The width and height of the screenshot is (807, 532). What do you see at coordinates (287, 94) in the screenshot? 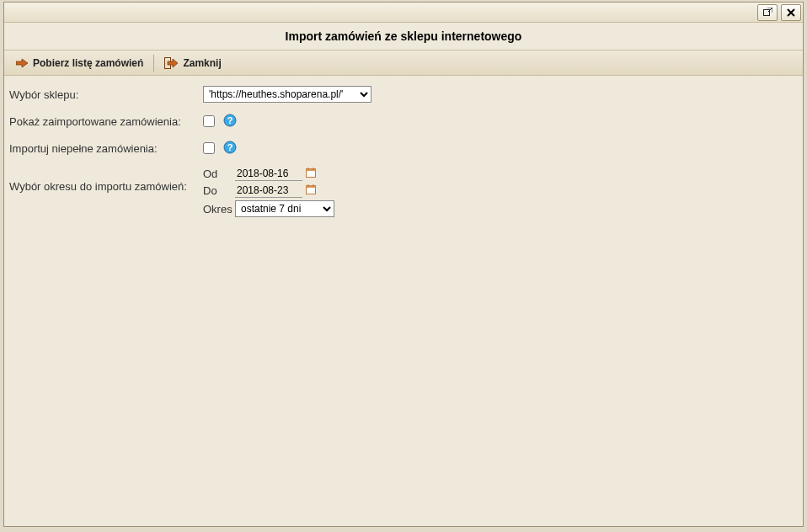
I see `shop-select: 'https://heuthes.shoparena.pl/'` at bounding box center [287, 94].